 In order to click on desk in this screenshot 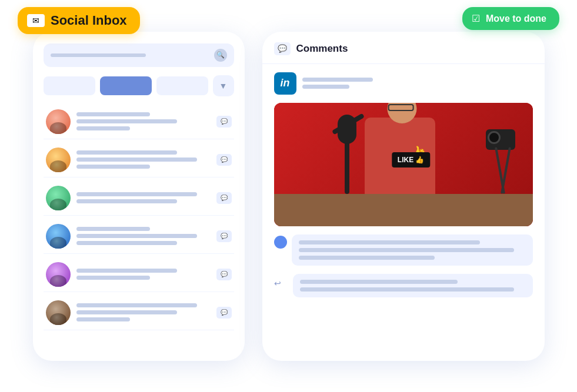, I will do `click(403, 210)`.